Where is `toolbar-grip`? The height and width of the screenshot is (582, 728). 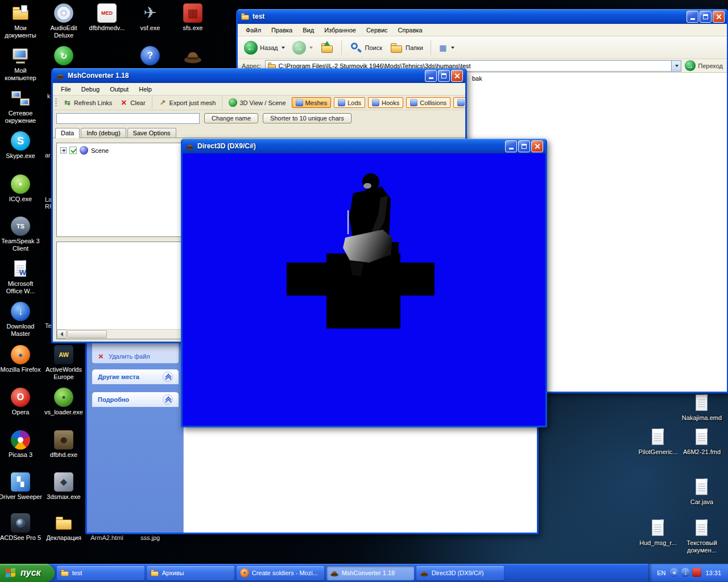 toolbar-grip is located at coordinates (56, 103).